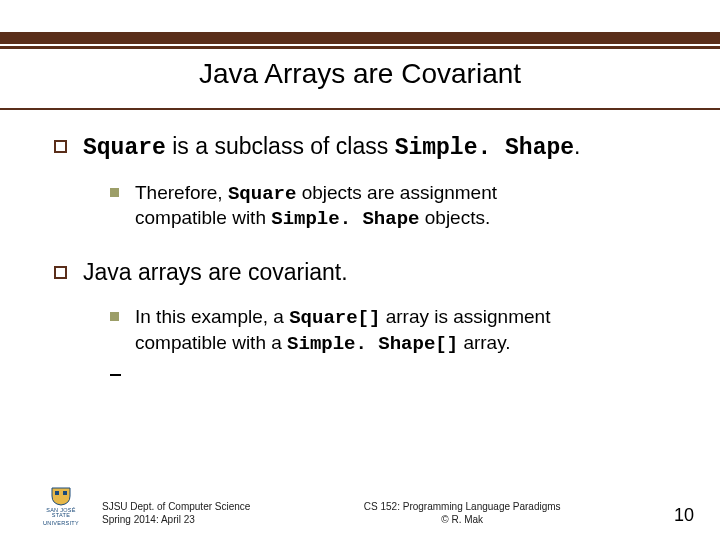 Image resolution: width=720 pixels, height=540 pixels. I want to click on text: Java arrays are covariant., so click(216, 272).